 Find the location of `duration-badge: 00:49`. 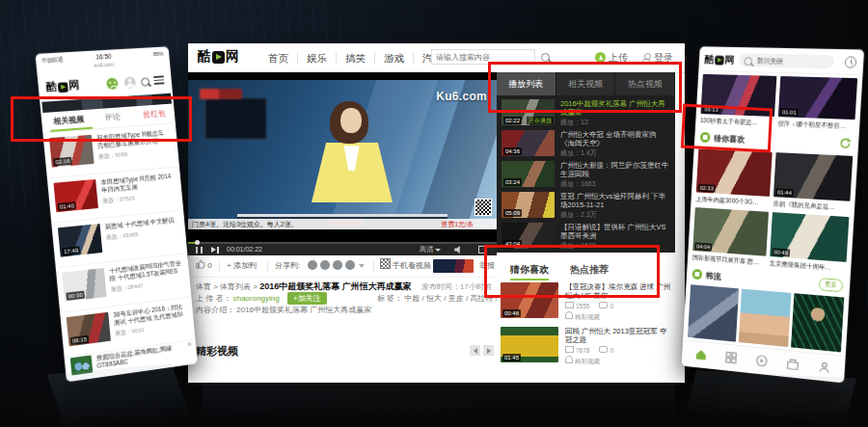

duration-badge: 00:49 is located at coordinates (781, 253).